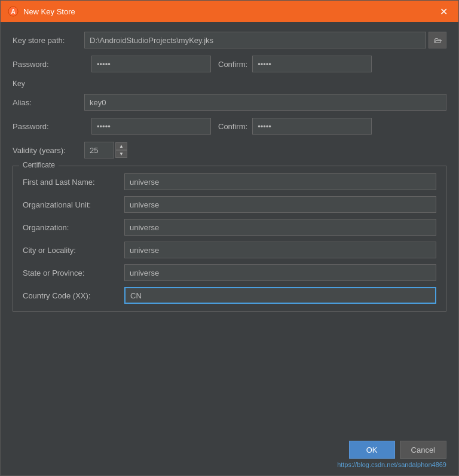 Image resolution: width=459 pixels, height=476 pixels. Describe the element at coordinates (230, 84) in the screenshot. I see `key-section-title: Key` at that location.